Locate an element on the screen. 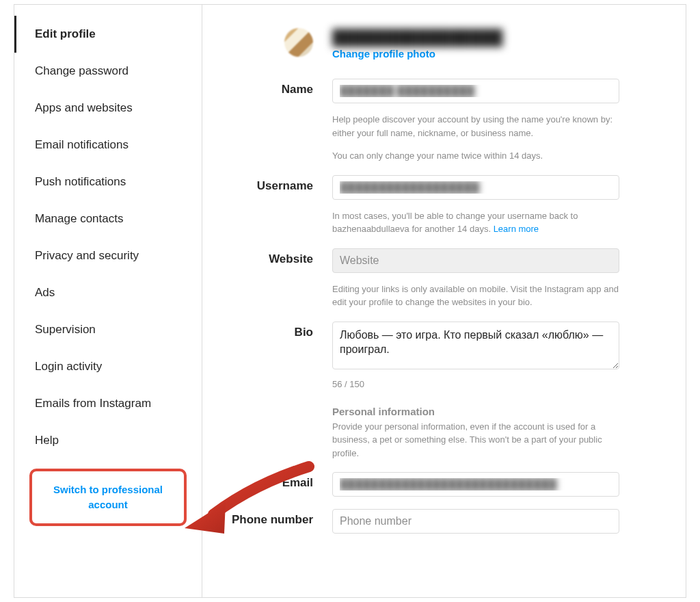 The height and width of the screenshot is (602, 700). sidebar-item-label: Privacy and security is located at coordinates (87, 256).